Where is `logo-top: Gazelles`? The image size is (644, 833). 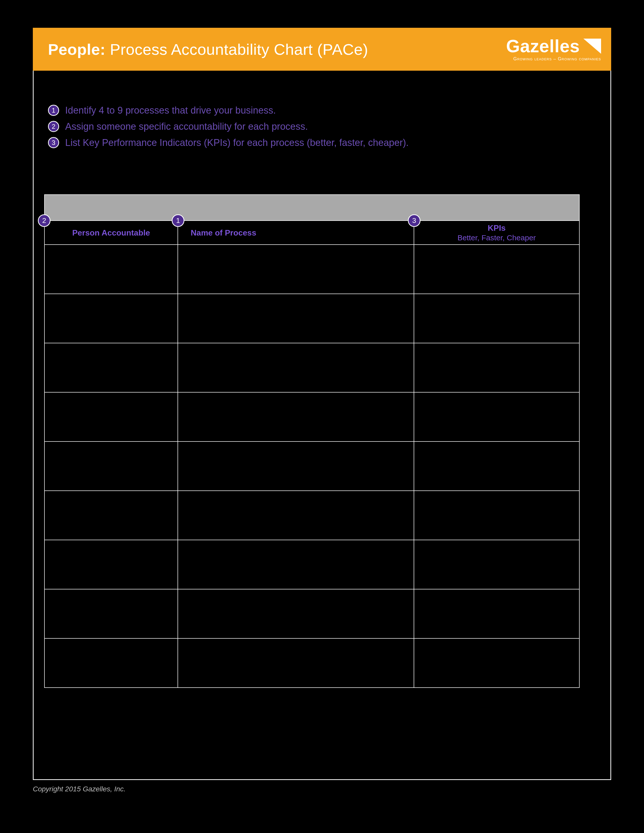
logo-top: Gazelles is located at coordinates (554, 46).